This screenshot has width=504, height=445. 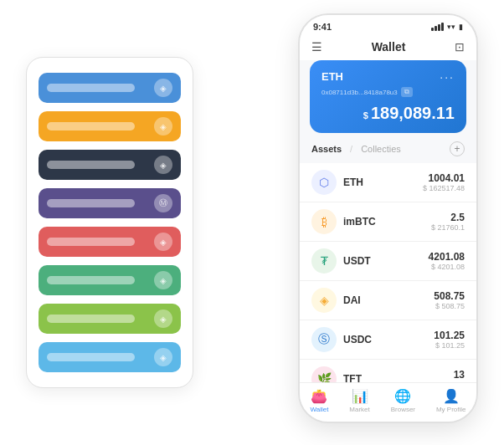 I want to click on menu-icon: ☰, so click(x=316, y=47).